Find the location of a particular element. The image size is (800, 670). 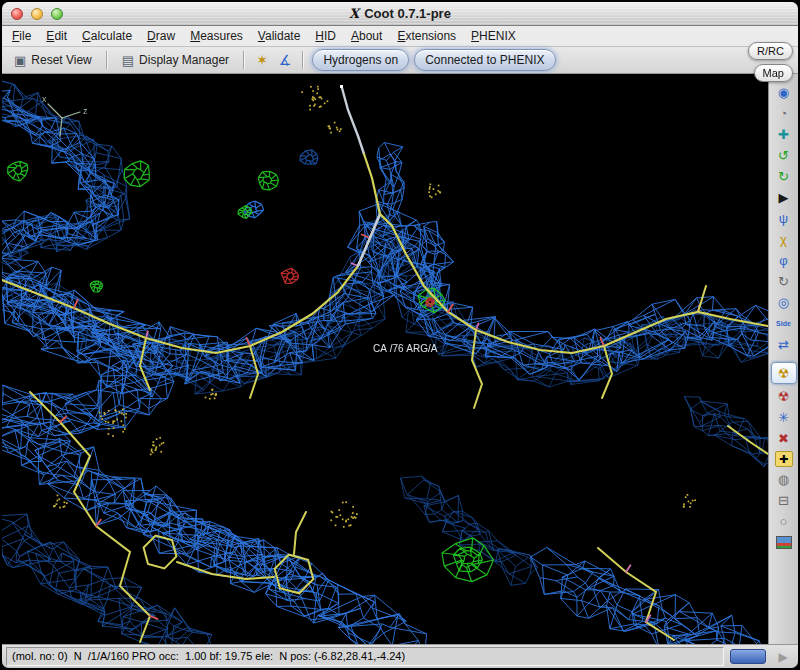

menu-hid: HID is located at coordinates (326, 36).